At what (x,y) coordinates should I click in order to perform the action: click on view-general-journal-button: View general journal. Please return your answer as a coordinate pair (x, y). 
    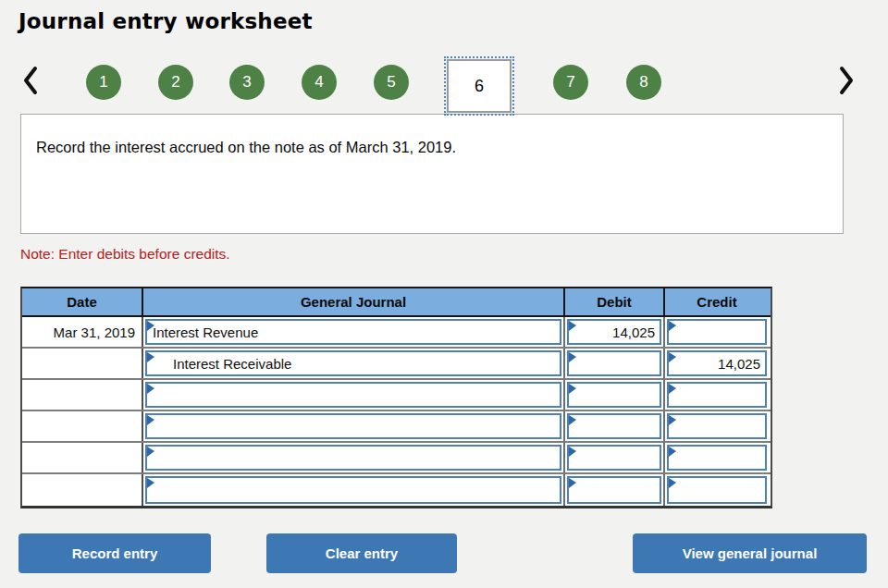
    Looking at the image, I should click on (749, 553).